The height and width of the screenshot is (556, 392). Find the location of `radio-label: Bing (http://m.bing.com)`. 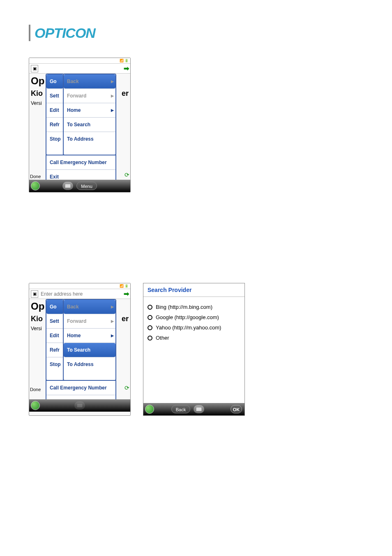

radio-label: Bing (http://m.bing.com) is located at coordinates (184, 307).